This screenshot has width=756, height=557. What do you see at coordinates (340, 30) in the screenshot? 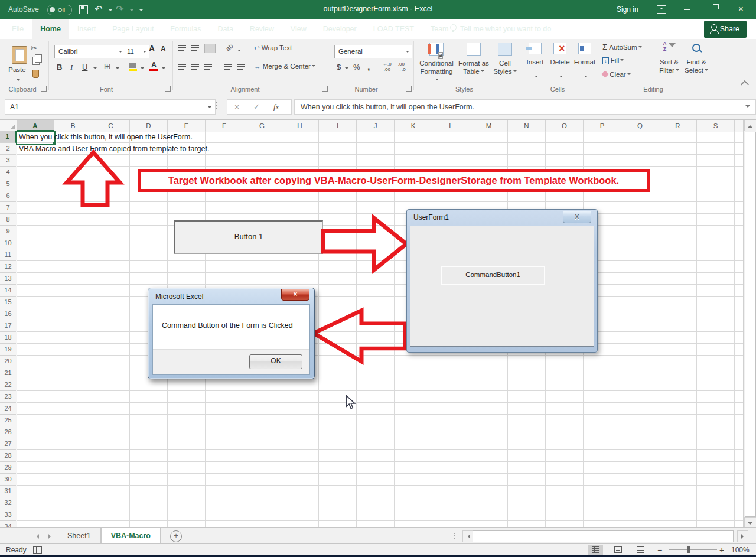
I see `ribbon-tab-developer: Developer` at bounding box center [340, 30].